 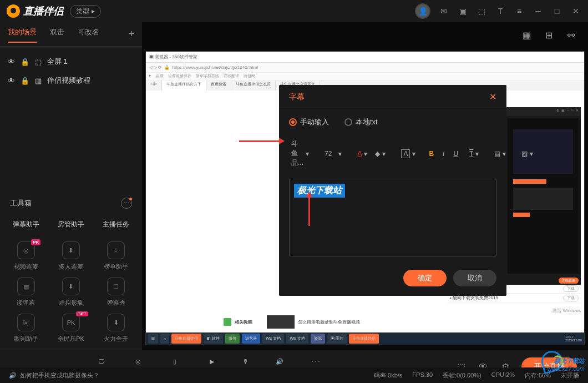 I want to click on dialog-title: 字幕, so click(x=297, y=97).